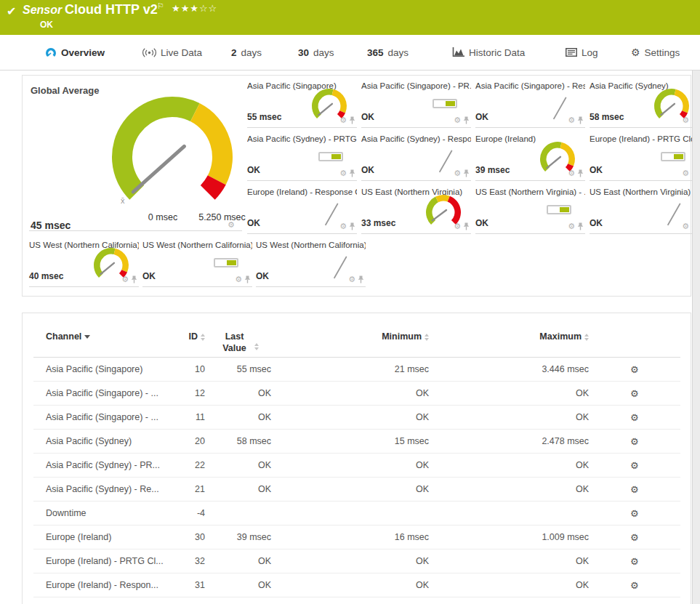 The image size is (700, 604). Describe the element at coordinates (357, 586) in the screenshot. I see `table-row: Europe (Ireland) - Respon...31OKOKOK⚙` at that location.